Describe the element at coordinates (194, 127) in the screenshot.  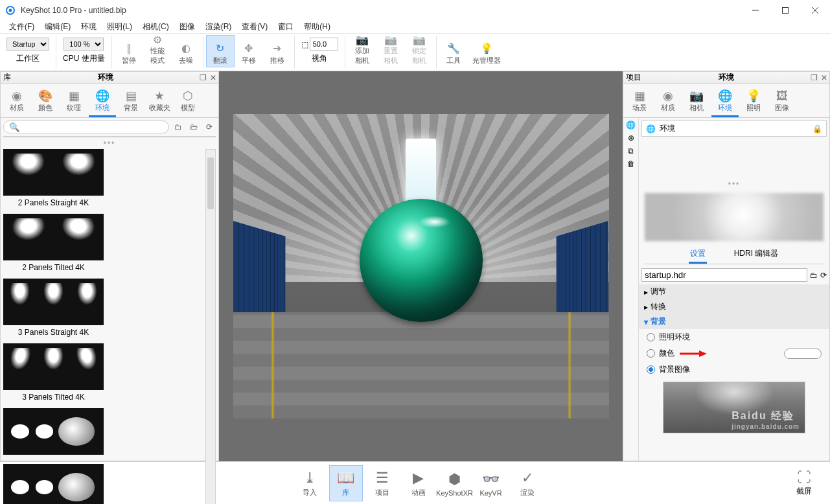
I see `folder-add-icon: 🗁` at that location.